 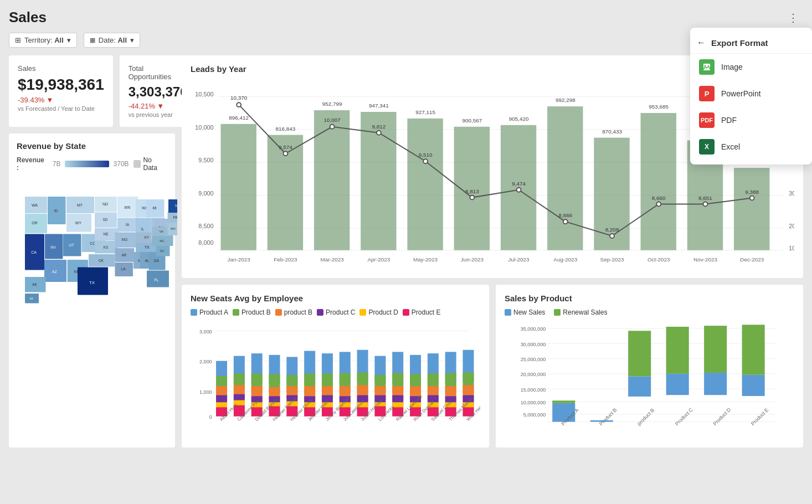 What do you see at coordinates (659, 198) in the screenshot?
I see `svg-text: 8,660` at bounding box center [659, 198].